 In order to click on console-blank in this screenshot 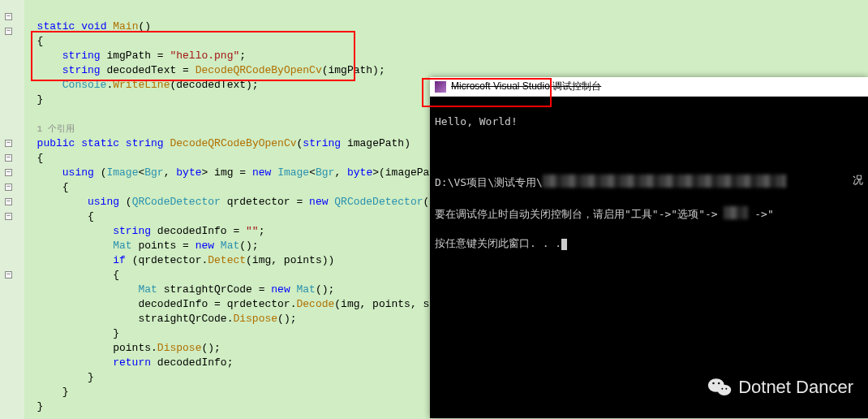, I will do `click(649, 151)`.